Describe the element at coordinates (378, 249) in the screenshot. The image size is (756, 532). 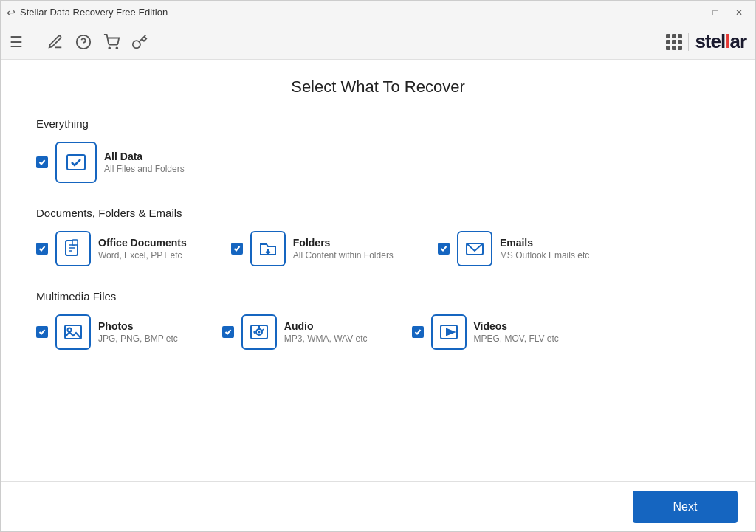
I see `documents-items-row: Office Documents Word, Excel, PPT etc` at that location.